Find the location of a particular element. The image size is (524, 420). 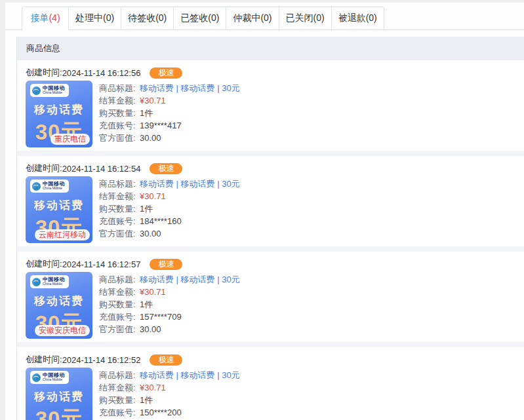

region-tag-badge: 安徽安庆电信 is located at coordinates (62, 330).